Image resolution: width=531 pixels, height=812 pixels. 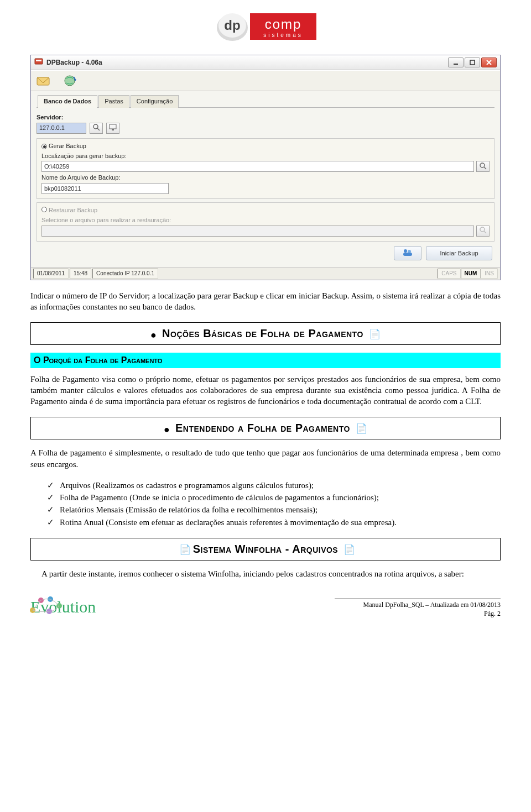 What do you see at coordinates (46, 609) in the screenshot?
I see `molecule-icon` at bounding box center [46, 609].